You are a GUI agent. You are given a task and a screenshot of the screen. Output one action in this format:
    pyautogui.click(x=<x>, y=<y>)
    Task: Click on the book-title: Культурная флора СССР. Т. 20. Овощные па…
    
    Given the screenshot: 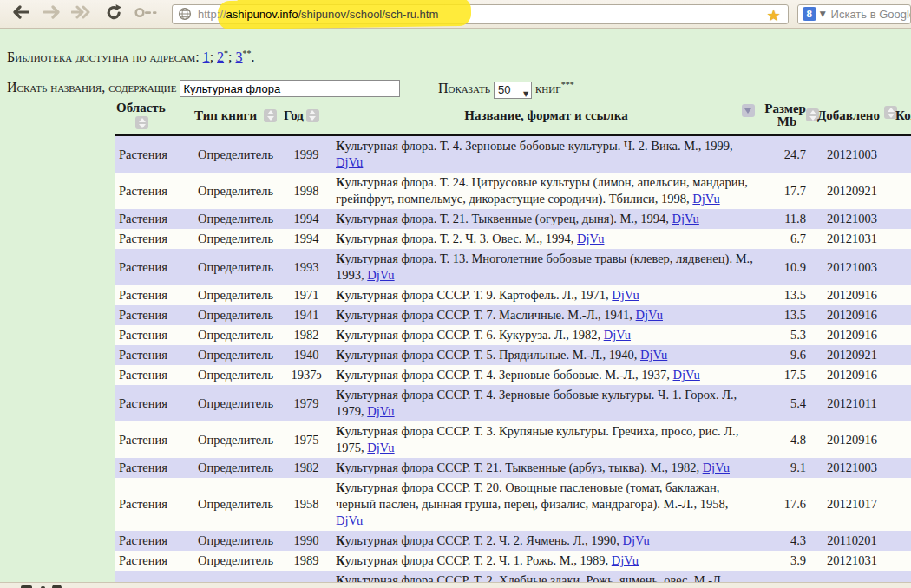 What is the action you would take?
    pyautogui.click(x=545, y=505)
    